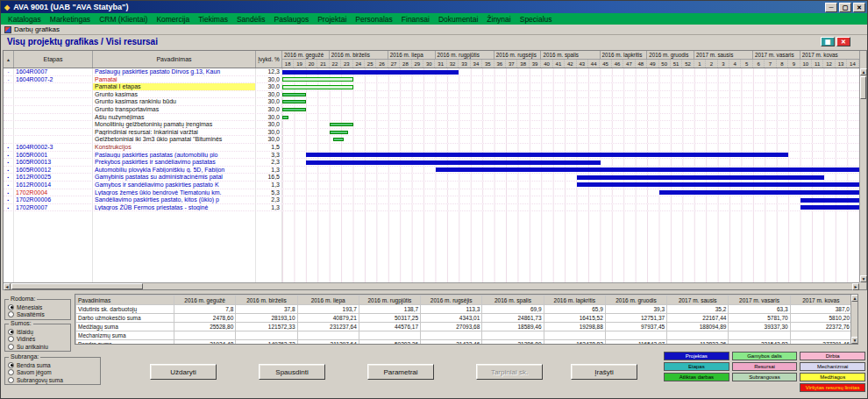 This screenshot has height=399, width=868. What do you see at coordinates (537, 19) in the screenshot?
I see `menu-item-specialus: Specialus` at bounding box center [537, 19].